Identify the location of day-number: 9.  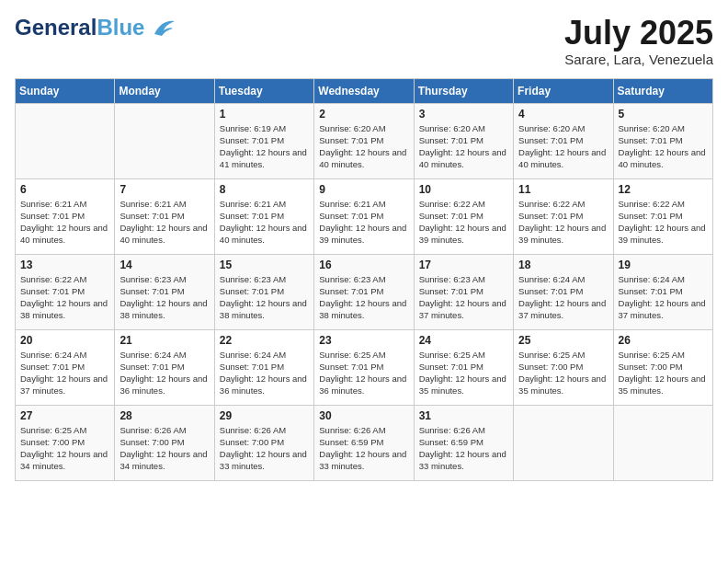
(364, 190).